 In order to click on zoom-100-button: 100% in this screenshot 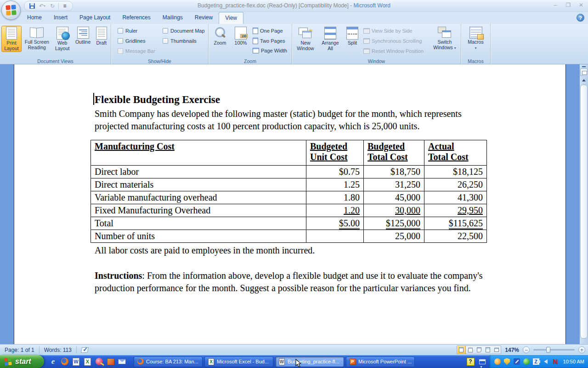, I will do `click(241, 36)`.